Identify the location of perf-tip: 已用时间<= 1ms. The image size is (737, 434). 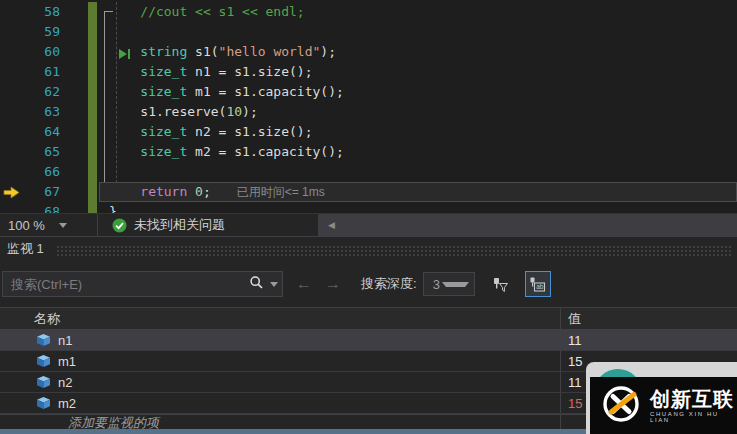
(281, 192).